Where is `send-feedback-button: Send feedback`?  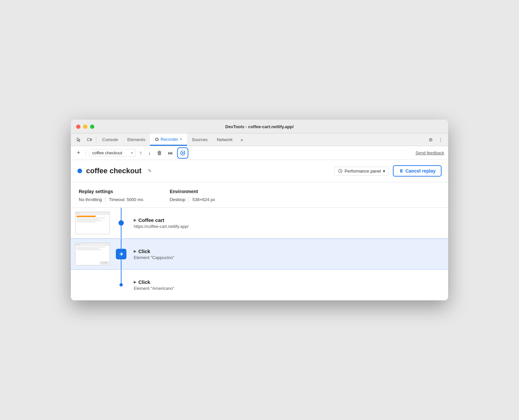 send-feedback-button: Send feedback is located at coordinates (430, 153).